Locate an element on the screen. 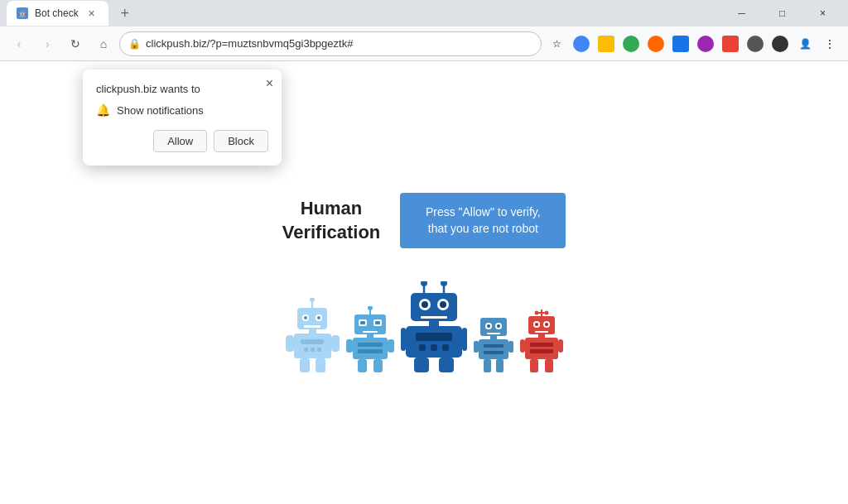  block-button: Block is located at coordinates (241, 141).